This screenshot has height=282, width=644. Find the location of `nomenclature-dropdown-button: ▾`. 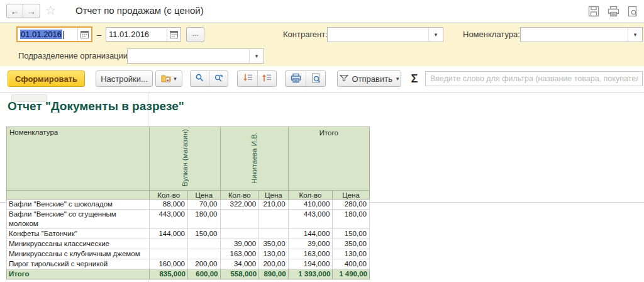

nomenclature-dropdown-button: ▾ is located at coordinates (635, 35).